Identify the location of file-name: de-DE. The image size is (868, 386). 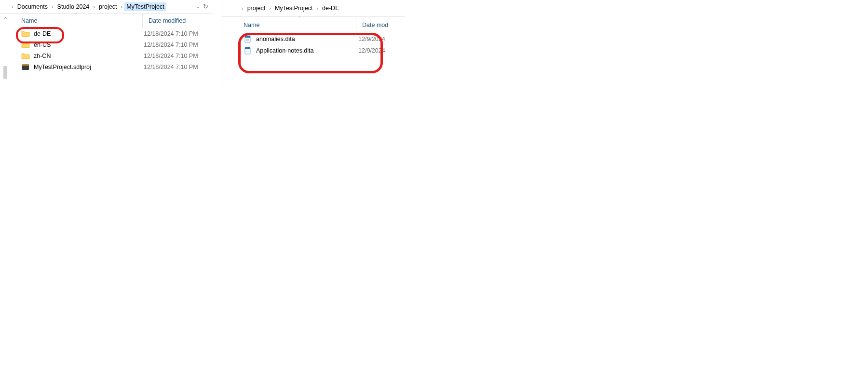
(89, 34).